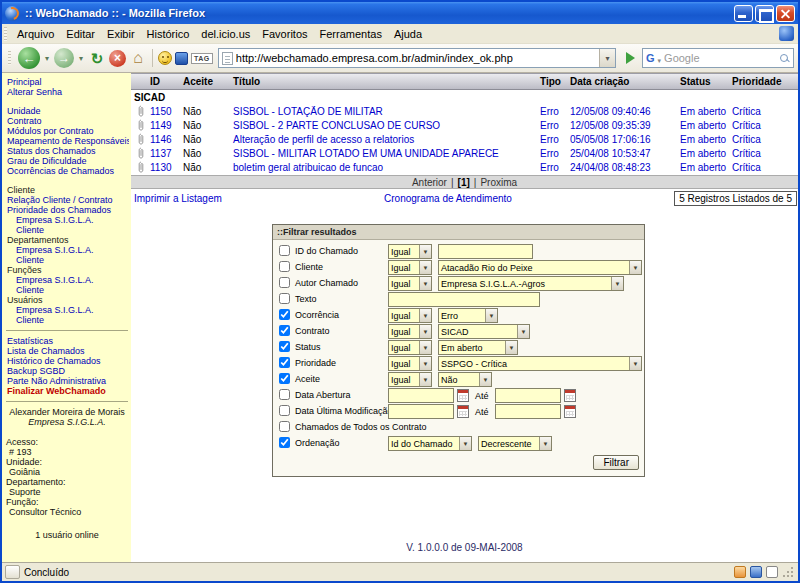 The width and height of the screenshot is (800, 583). What do you see at coordinates (384, 140) in the screenshot?
I see `ticket-title-link: Alteração de perfil de acesso a relatori…` at bounding box center [384, 140].